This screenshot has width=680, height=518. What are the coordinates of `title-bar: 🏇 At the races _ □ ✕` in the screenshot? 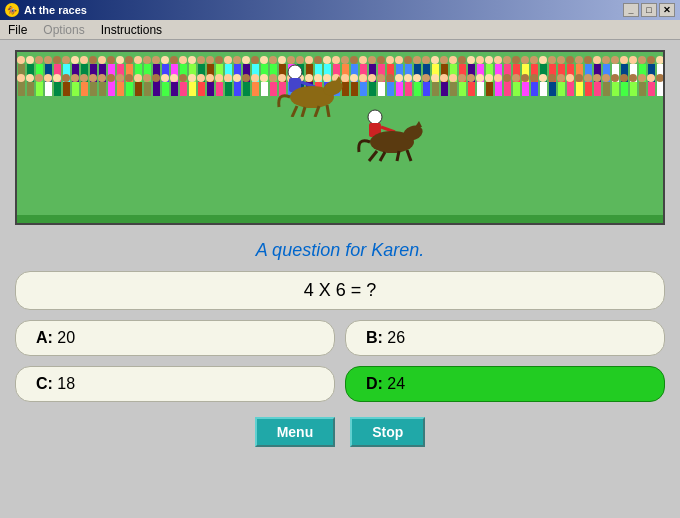 It's located at (340, 10).